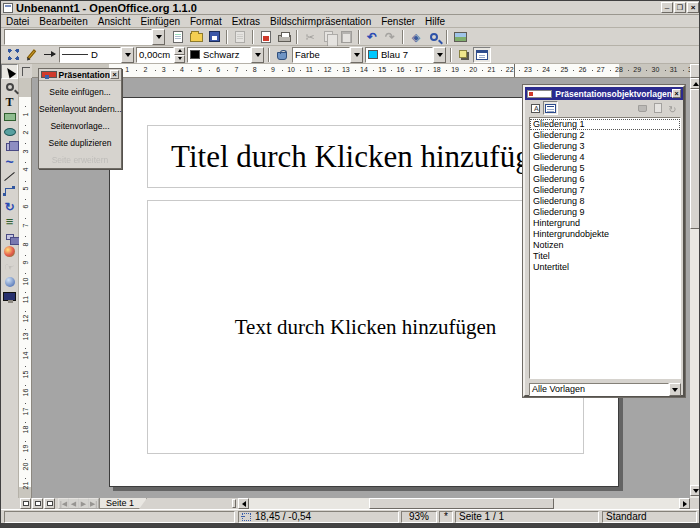 The height and width of the screenshot is (528, 700). Describe the element at coordinates (366, 156) in the screenshot. I see `title-placeholder: Titel durch Klicken hinzufügen` at that location.